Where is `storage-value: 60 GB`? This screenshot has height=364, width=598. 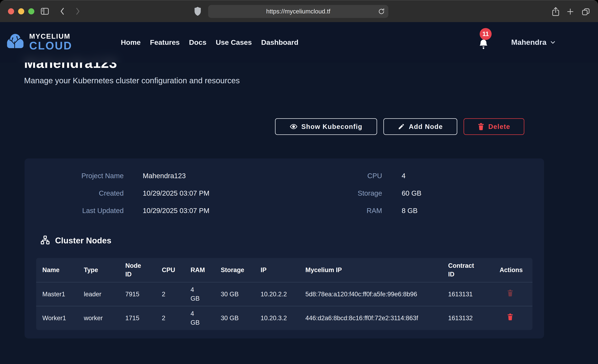
storage-value: 60 GB is located at coordinates (412, 193).